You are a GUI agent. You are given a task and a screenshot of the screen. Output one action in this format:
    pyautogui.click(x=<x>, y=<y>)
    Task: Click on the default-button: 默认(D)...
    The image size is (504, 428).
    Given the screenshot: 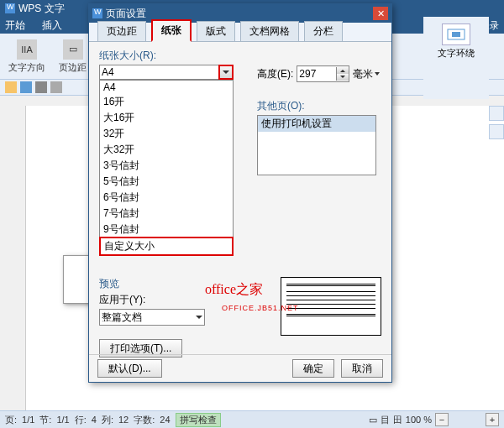 What is the action you would take?
    pyautogui.click(x=129, y=368)
    